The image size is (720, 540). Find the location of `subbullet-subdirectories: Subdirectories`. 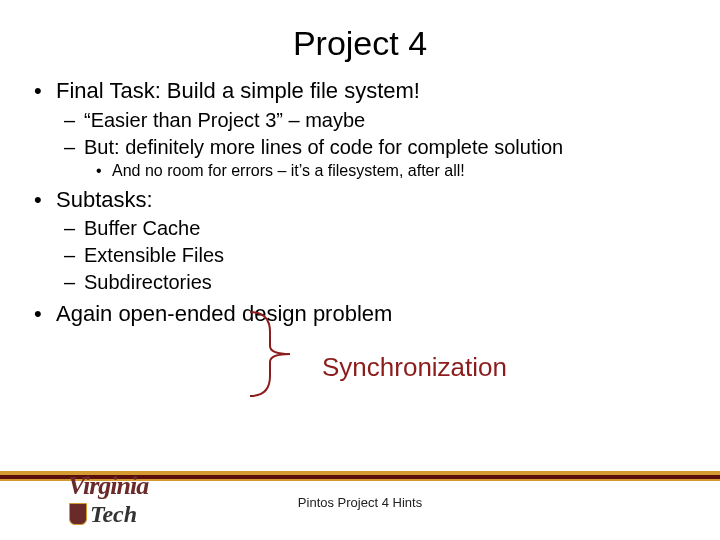

subbullet-subdirectories: Subdirectories is located at coordinates (378, 282).